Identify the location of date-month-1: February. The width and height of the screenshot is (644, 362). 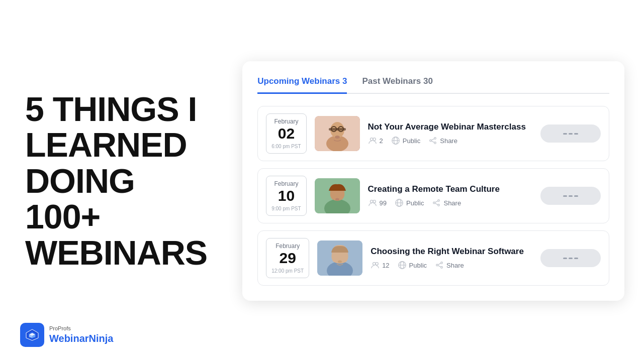
(286, 122).